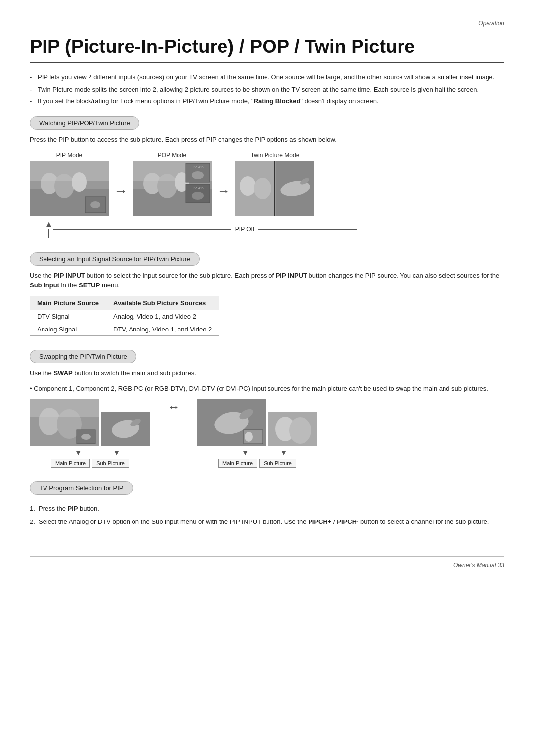 The image size is (534, 756). Describe the element at coordinates (115, 259) in the screenshot. I see `section-selecting-header: Selecting an Input Signal Source for PIP…` at that location.